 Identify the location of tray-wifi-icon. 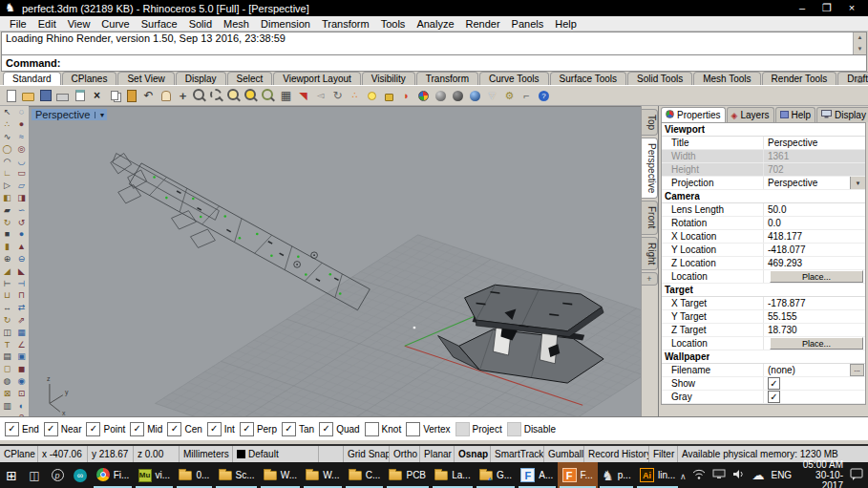
(699, 476).